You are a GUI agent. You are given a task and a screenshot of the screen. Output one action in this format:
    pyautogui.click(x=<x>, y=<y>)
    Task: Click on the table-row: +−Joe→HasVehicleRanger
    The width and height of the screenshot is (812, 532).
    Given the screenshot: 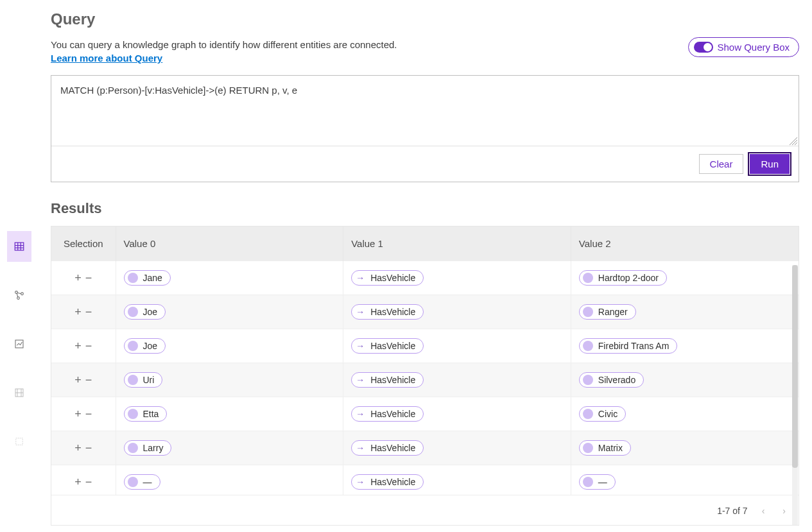 What is the action you would take?
    pyautogui.click(x=425, y=312)
    